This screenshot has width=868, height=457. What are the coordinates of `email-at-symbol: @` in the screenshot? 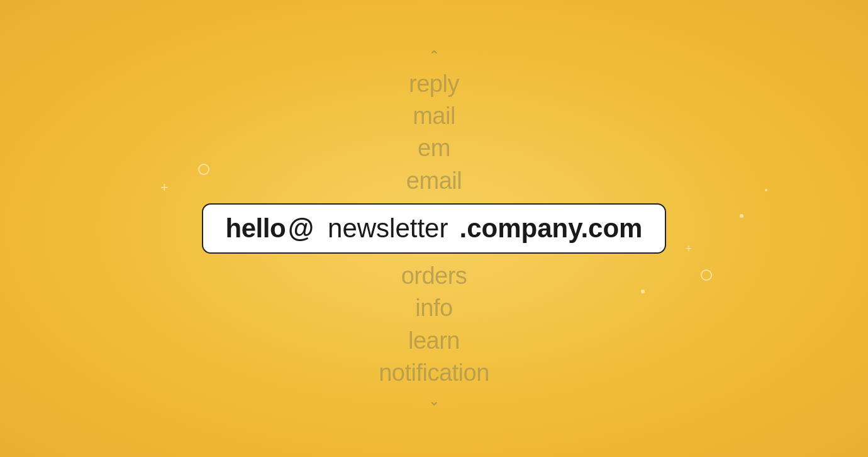 It's located at (301, 228).